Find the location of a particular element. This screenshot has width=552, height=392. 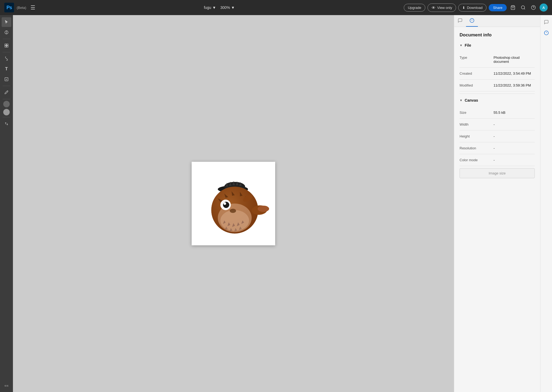

canvas-section-chevron-icon: ▼ is located at coordinates (461, 100).